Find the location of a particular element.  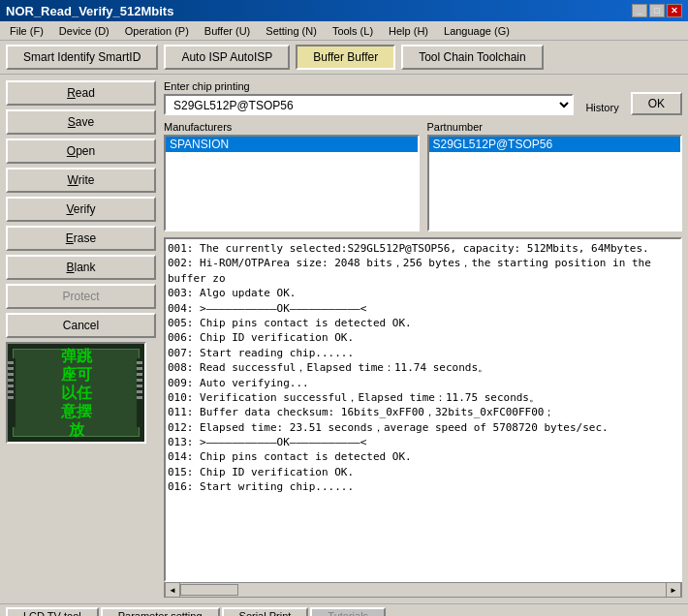

chip-selection-row: Enter chip printing S29GL512P@TSOP56 His… is located at coordinates (422, 98).